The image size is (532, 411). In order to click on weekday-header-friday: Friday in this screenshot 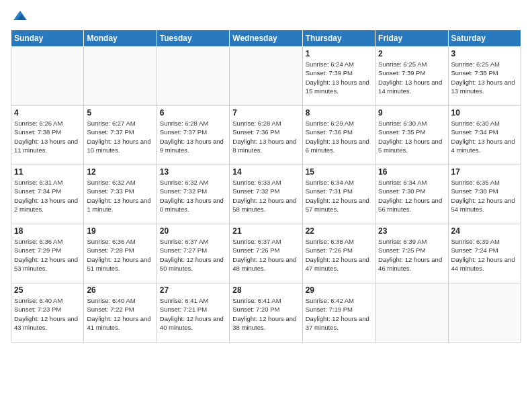, I will do `click(412, 39)`.